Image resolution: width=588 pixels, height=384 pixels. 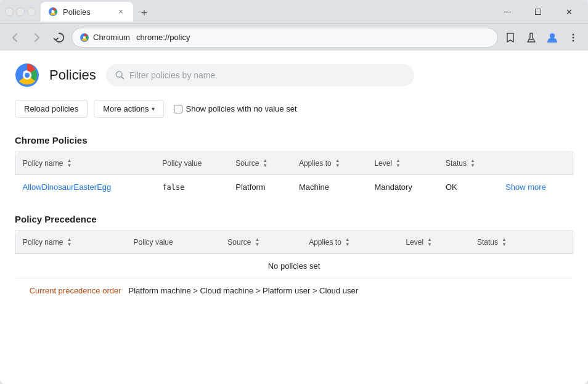 What do you see at coordinates (510, 38) in the screenshot?
I see `bookmark-button` at bounding box center [510, 38].